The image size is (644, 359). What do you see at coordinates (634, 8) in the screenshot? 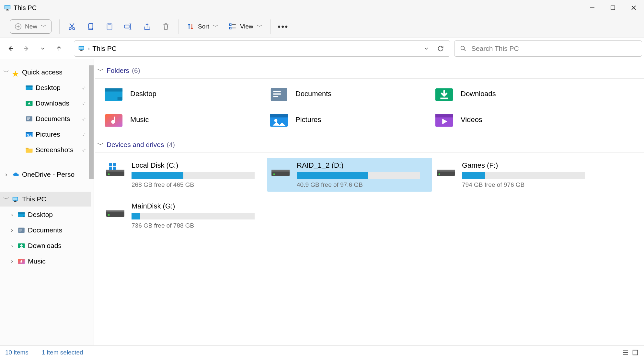
I see `close-button` at bounding box center [634, 8].